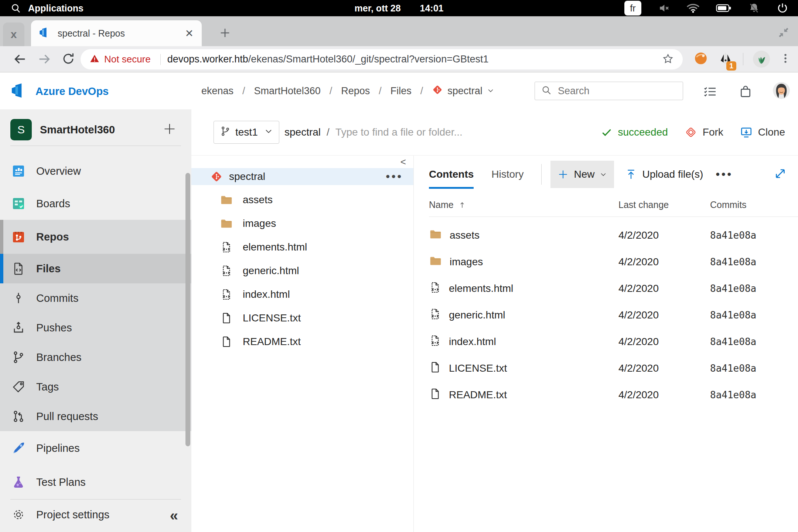  Describe the element at coordinates (613, 342) in the screenshot. I see `table-row-index-html: index.html4/2/20208a41e08a` at that location.